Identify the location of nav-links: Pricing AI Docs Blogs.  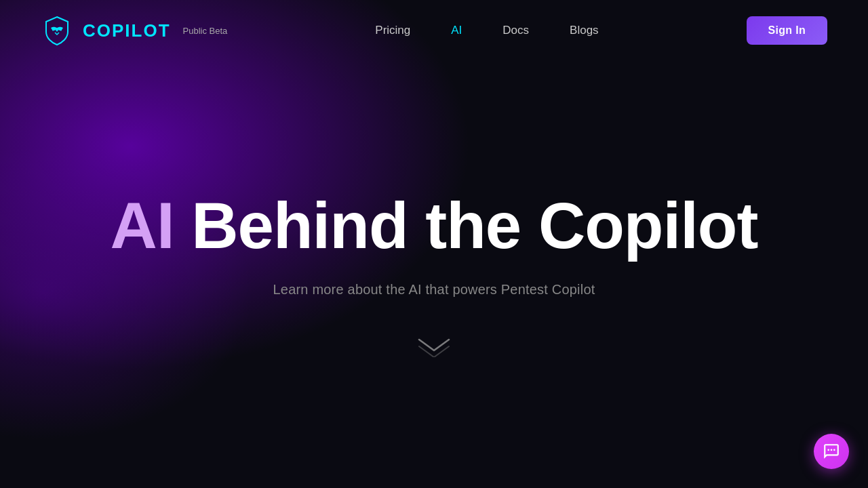
(487, 30).